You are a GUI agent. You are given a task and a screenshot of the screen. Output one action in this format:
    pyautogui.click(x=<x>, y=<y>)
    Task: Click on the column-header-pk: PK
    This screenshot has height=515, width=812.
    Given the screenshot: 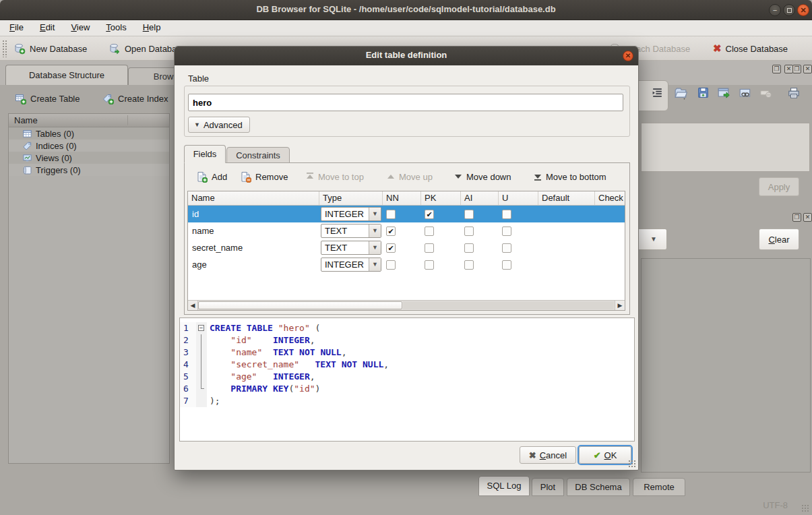 What is the action you would take?
    pyautogui.click(x=441, y=198)
    